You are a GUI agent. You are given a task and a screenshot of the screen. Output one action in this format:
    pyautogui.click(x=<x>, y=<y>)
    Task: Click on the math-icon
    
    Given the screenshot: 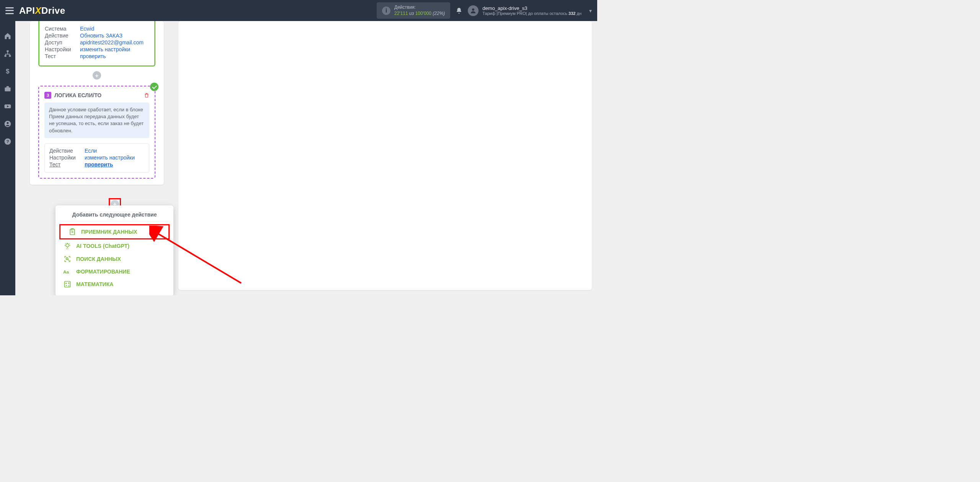 What is the action you would take?
    pyautogui.click(x=67, y=284)
    